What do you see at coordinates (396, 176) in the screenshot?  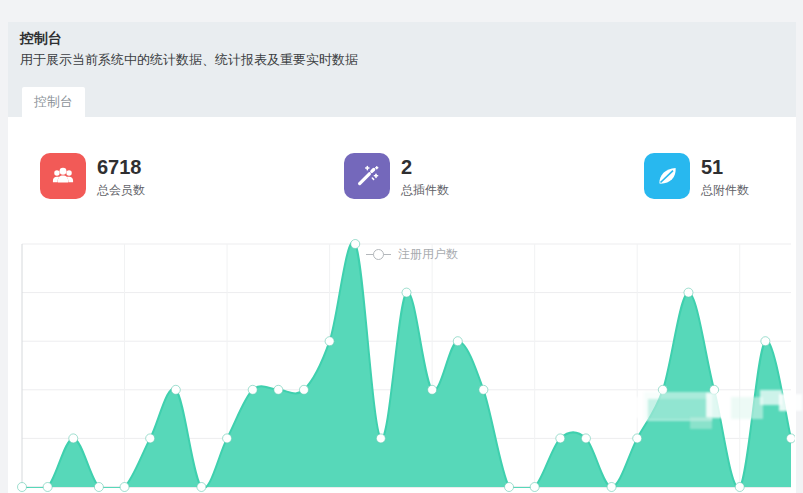 I see `stat-card-plugins: 2 总插件数` at bounding box center [396, 176].